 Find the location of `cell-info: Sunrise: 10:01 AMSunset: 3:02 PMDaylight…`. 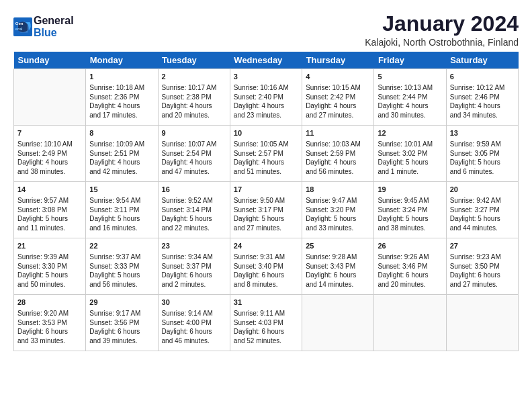

cell-info: Sunrise: 10:01 AMSunset: 3:02 PMDaylight… is located at coordinates (410, 158).